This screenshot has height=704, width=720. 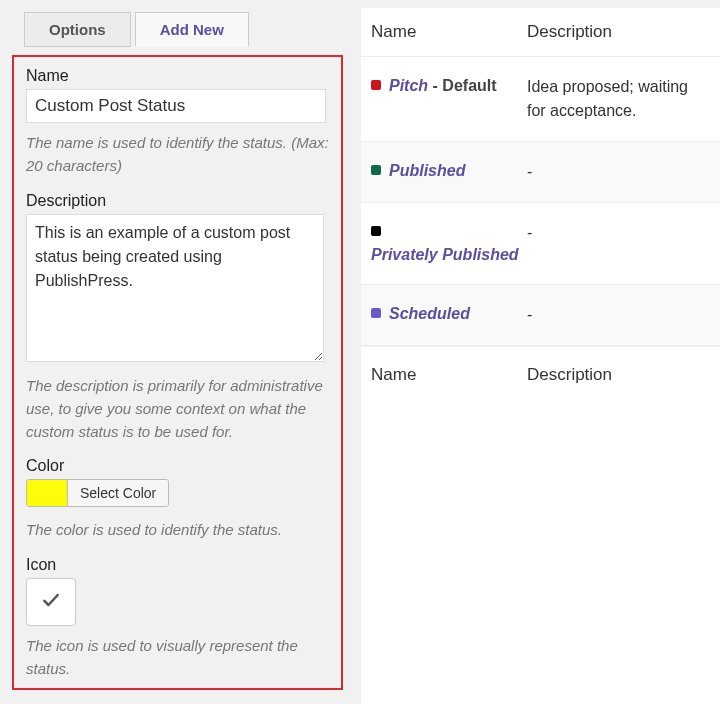 What do you see at coordinates (184, 30) in the screenshot?
I see `tabs: Options Add New` at bounding box center [184, 30].